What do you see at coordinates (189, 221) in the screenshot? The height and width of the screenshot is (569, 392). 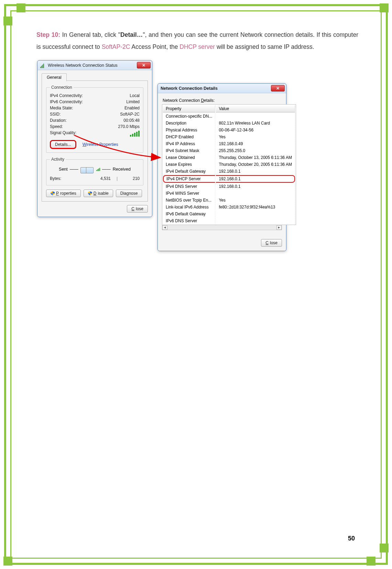 I see `prop-name: IPv6 DNS Server` at bounding box center [189, 221].